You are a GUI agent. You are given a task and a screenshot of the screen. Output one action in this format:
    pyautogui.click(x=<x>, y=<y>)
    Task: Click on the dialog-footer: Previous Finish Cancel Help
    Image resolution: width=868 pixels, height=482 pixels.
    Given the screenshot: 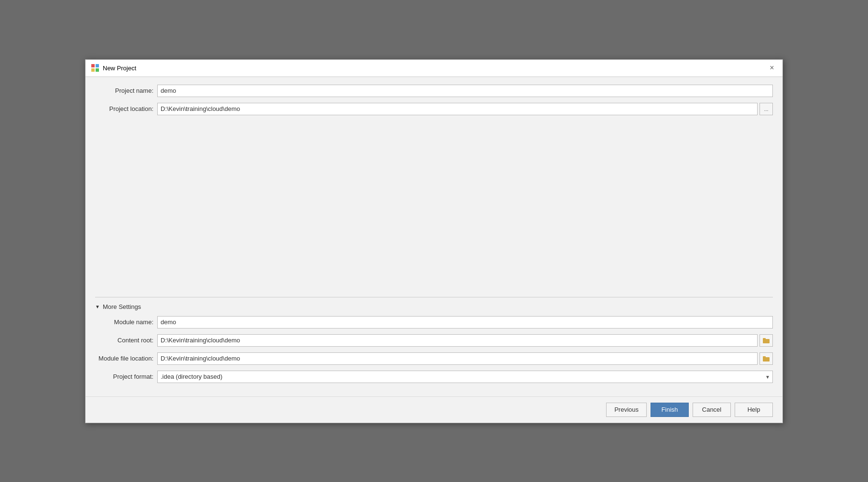 What is the action you would take?
    pyautogui.click(x=434, y=409)
    